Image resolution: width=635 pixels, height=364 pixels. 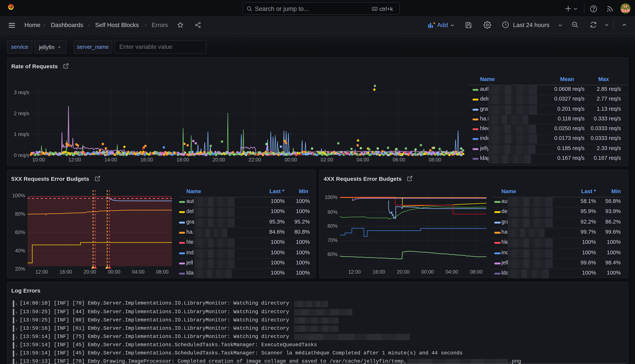 I want to click on svg-text: 2 req/s, so click(x=22, y=114).